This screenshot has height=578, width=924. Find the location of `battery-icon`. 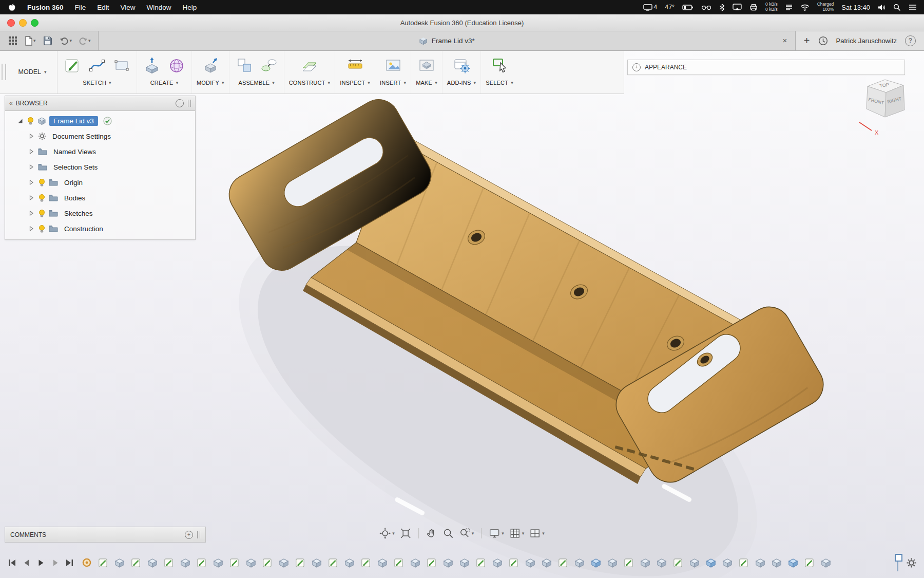

battery-icon is located at coordinates (688, 7).